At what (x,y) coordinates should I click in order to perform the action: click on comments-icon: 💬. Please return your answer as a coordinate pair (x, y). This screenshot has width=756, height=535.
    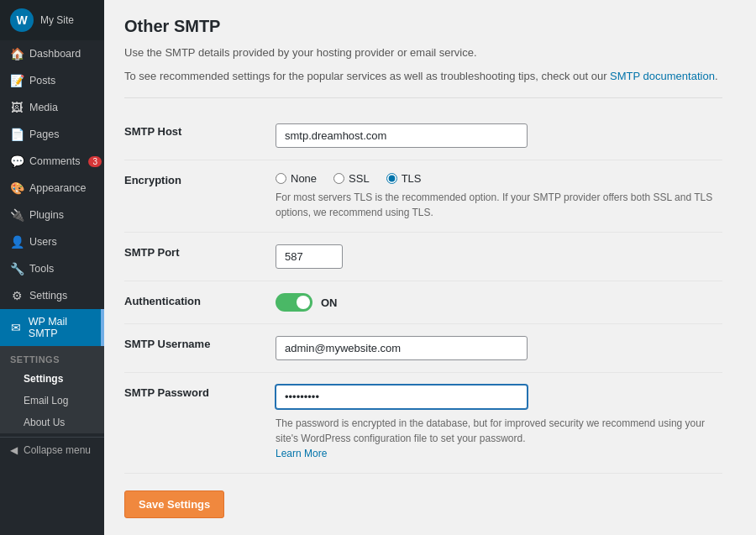
    Looking at the image, I should click on (17, 161).